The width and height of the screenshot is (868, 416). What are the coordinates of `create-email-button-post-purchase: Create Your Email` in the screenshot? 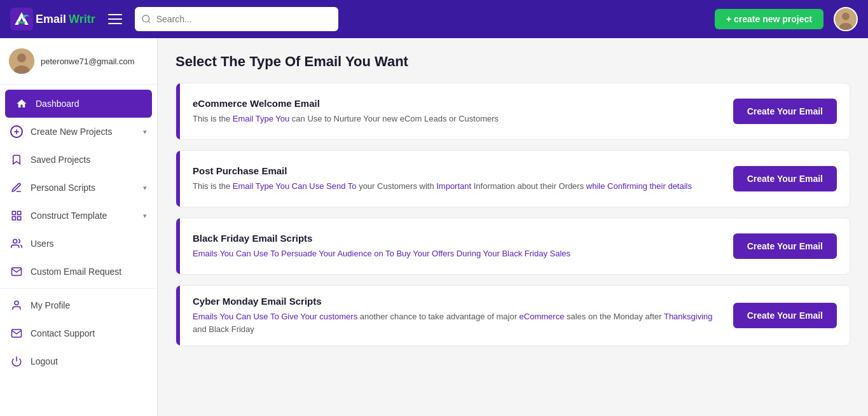 It's located at (785, 179).